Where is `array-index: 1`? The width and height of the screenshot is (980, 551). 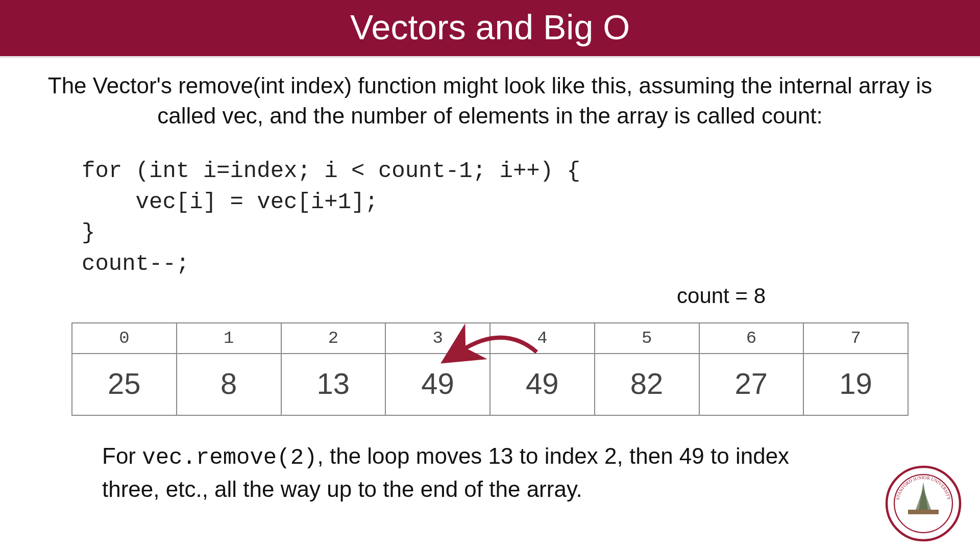 array-index: 1 is located at coordinates (229, 338).